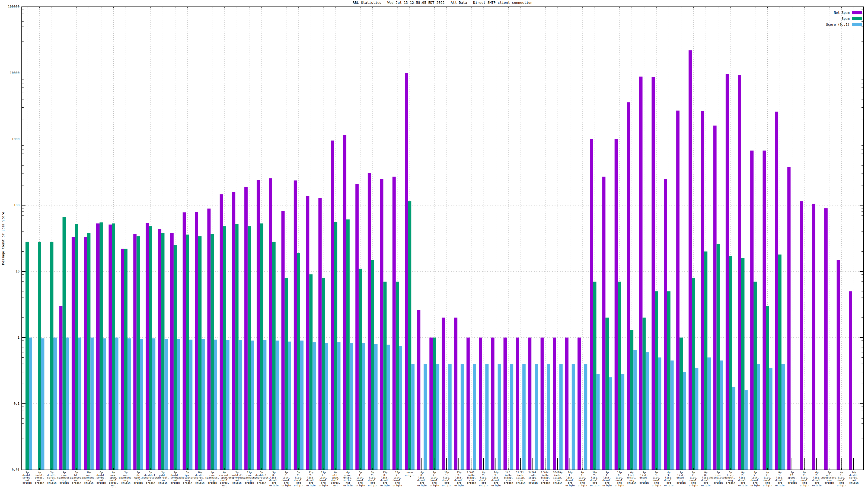 Image resolution: width=868 pixels, height=488 pixels. Describe the element at coordinates (846, 19) in the screenshot. I see `legend-label-spam: Spam` at that location.